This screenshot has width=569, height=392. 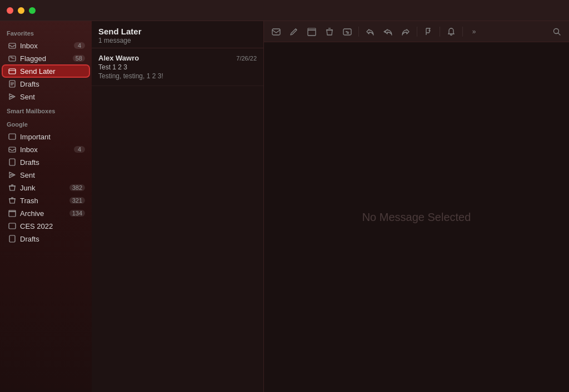 I want to click on sidebar-g-drafts2-label: Drafts, so click(x=52, y=239).